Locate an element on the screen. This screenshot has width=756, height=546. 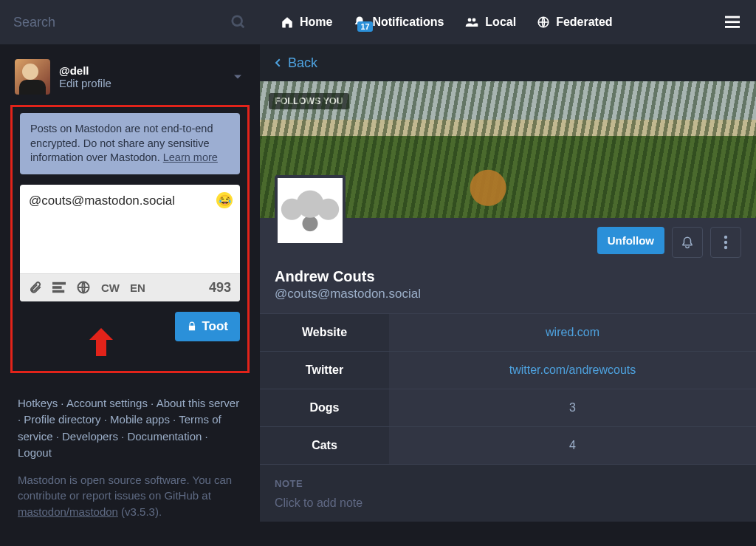
footer-note: Mastodon is open source software. You ca… is located at coordinates (130, 496).